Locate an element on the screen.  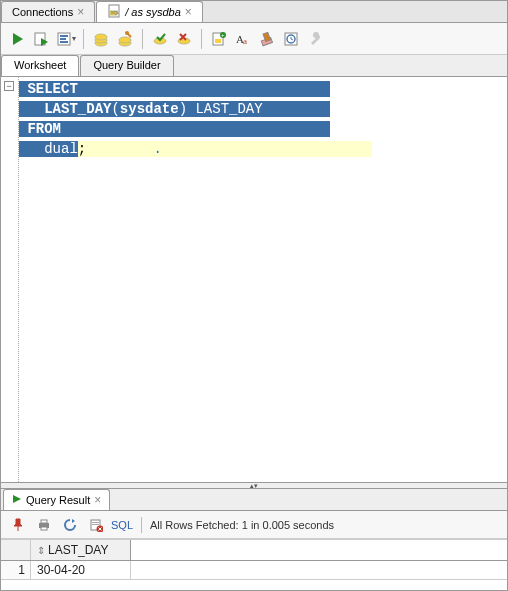
run-script-button is located at coordinates (42, 39).